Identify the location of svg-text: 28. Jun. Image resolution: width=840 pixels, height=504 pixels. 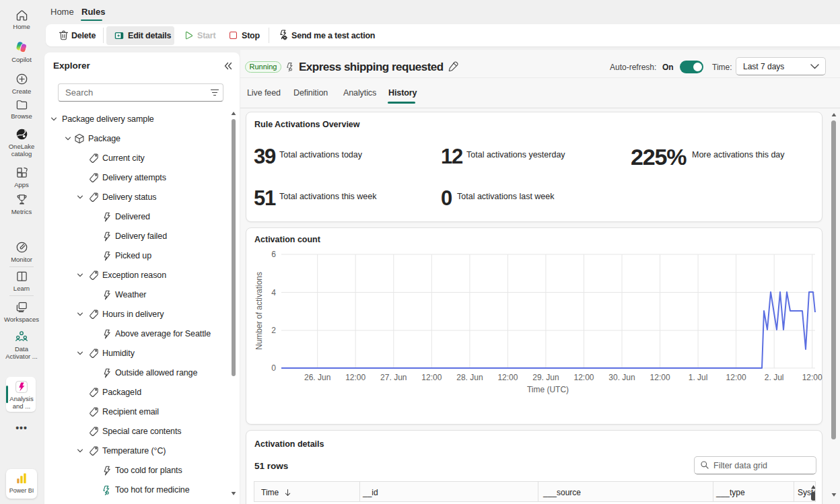
(470, 377).